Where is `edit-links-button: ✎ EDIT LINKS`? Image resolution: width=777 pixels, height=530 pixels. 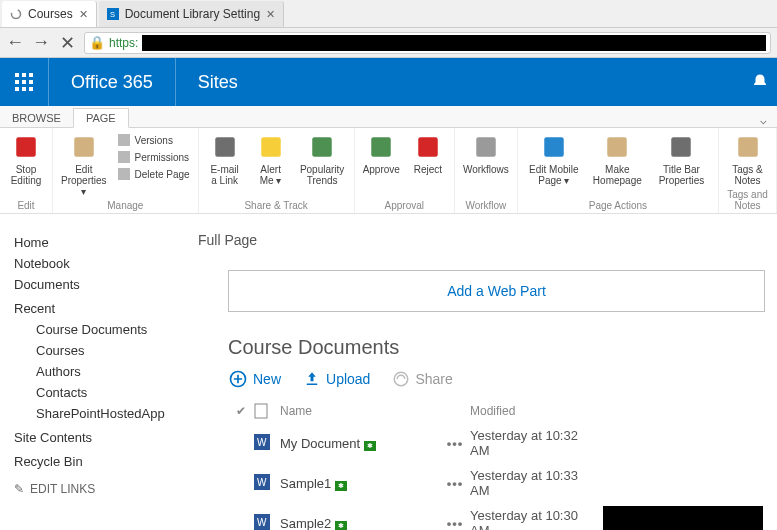 edit-links-button: ✎ EDIT LINKS is located at coordinates (97, 484).